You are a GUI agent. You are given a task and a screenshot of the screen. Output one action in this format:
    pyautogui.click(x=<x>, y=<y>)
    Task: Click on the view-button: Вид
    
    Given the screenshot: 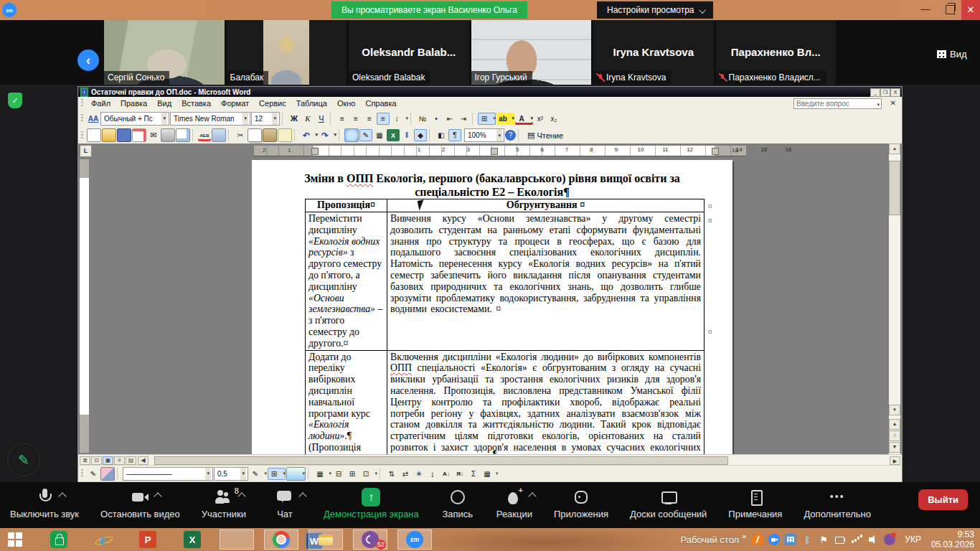 What is the action you would take?
    pyautogui.click(x=952, y=54)
    